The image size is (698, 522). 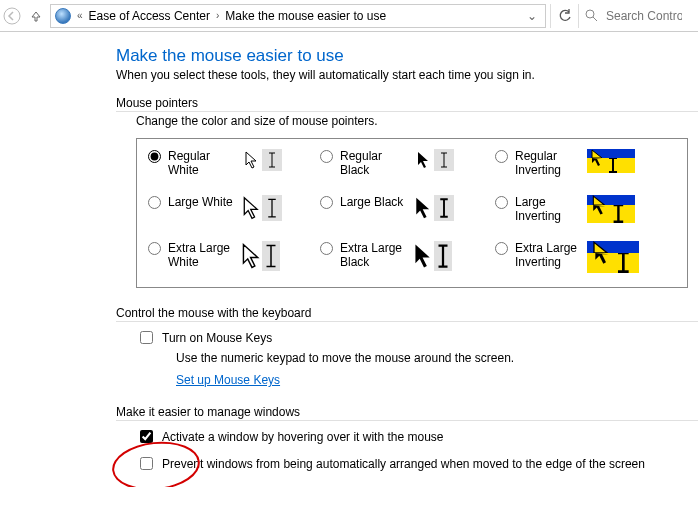 What do you see at coordinates (402, 103) in the screenshot?
I see `section-mouse-pointers: Mouse pointers` at bounding box center [402, 103].